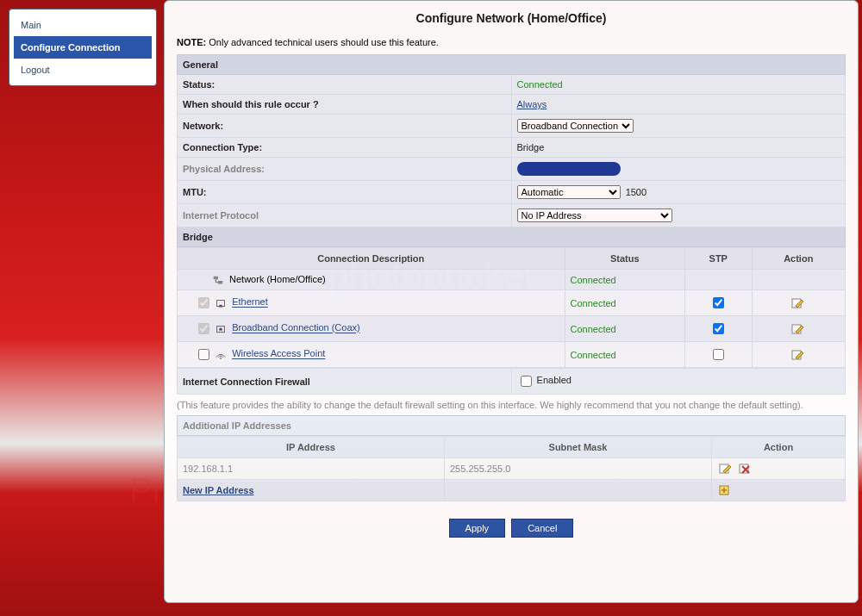  Describe the element at coordinates (511, 18) in the screenshot. I see `page-title: Configure Network (Home/Office)` at that location.